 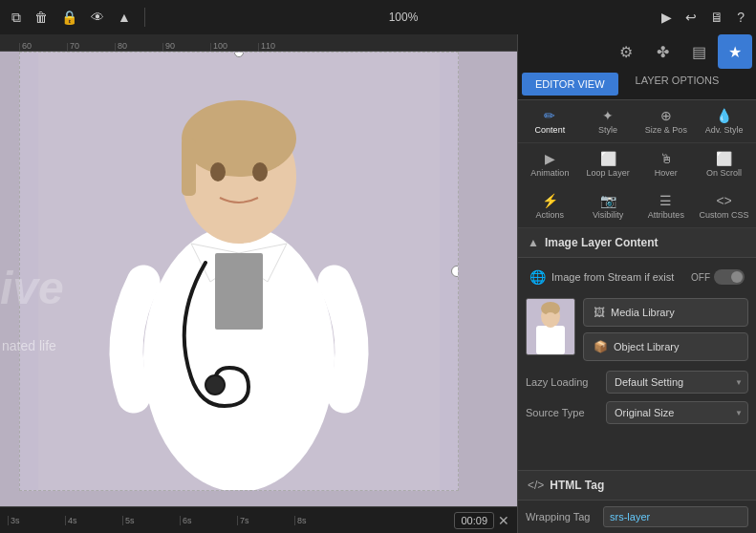 What do you see at coordinates (550, 116) in the screenshot?
I see `content-tab-icon: ✏` at bounding box center [550, 116].